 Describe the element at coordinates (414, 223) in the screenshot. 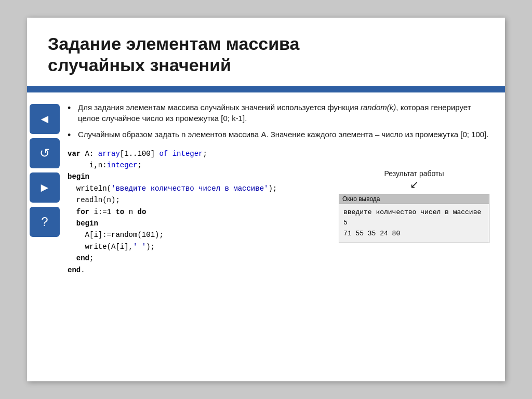

I see `output-content: введите количество чисел в массиве 5 71 …` at that location.